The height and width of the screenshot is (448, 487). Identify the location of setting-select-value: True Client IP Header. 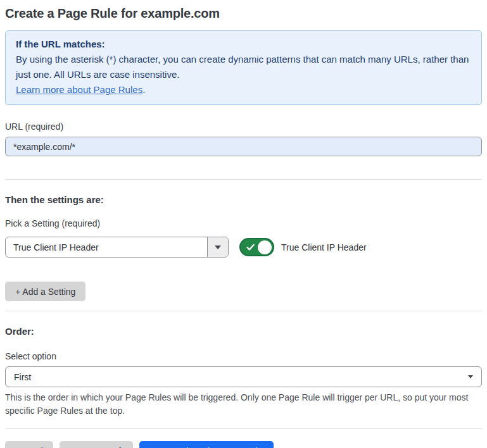
(106, 247).